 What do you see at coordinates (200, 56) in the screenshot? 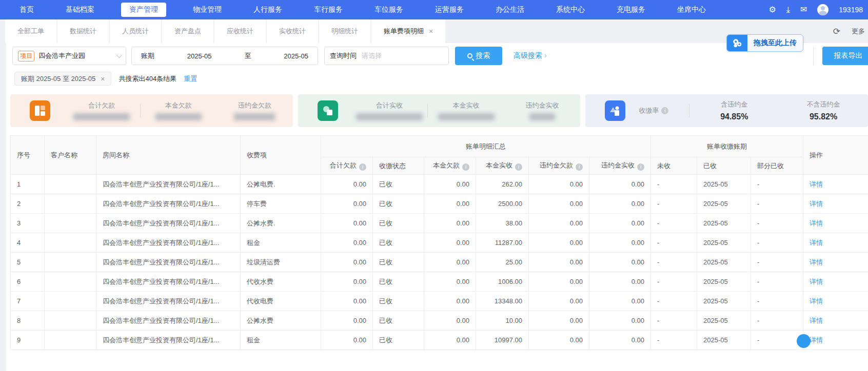
I see `period-from: 2025-05` at bounding box center [200, 56].